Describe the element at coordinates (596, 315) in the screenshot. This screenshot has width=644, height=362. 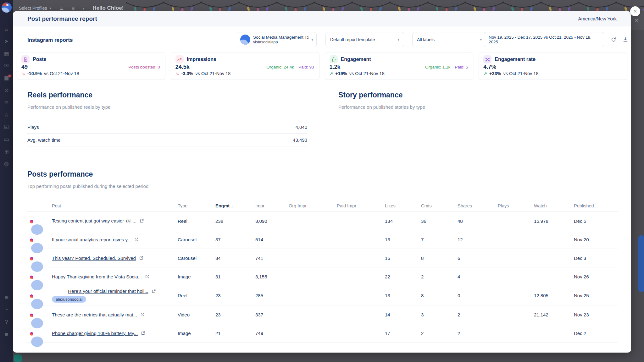
I see `cell-published: Nov 23` at that location.